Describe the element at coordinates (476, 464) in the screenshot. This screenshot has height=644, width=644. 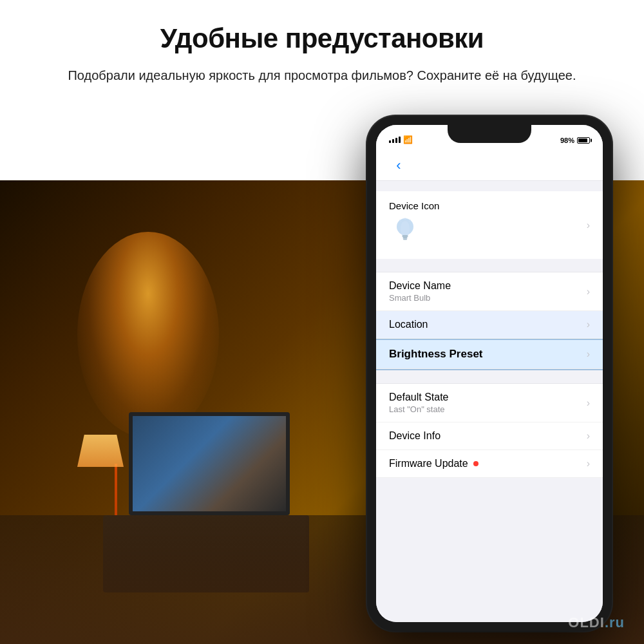
I see `firmware-update-dot` at that location.